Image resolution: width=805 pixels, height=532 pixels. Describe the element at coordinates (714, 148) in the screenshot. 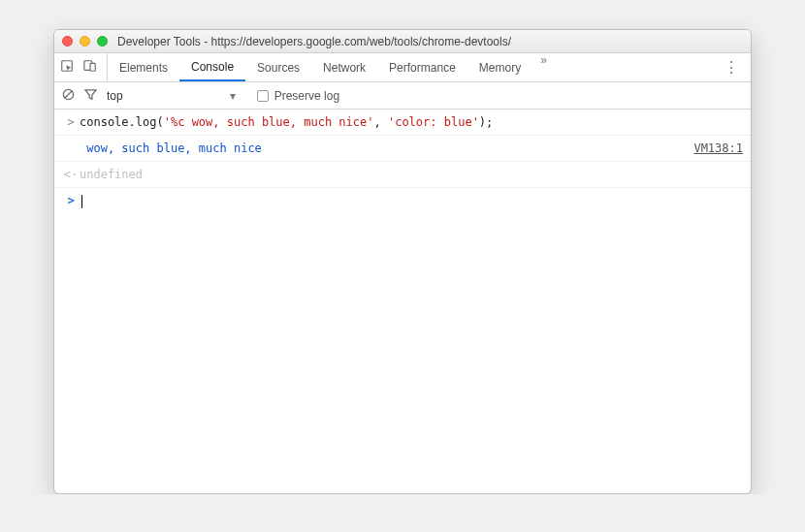

I see `message-source-link: VM138:1` at that location.